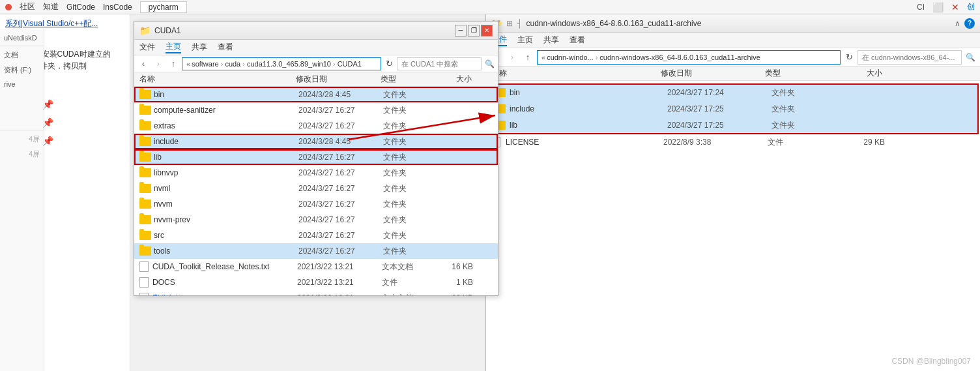  I want to click on doc-icon, so click(144, 282).